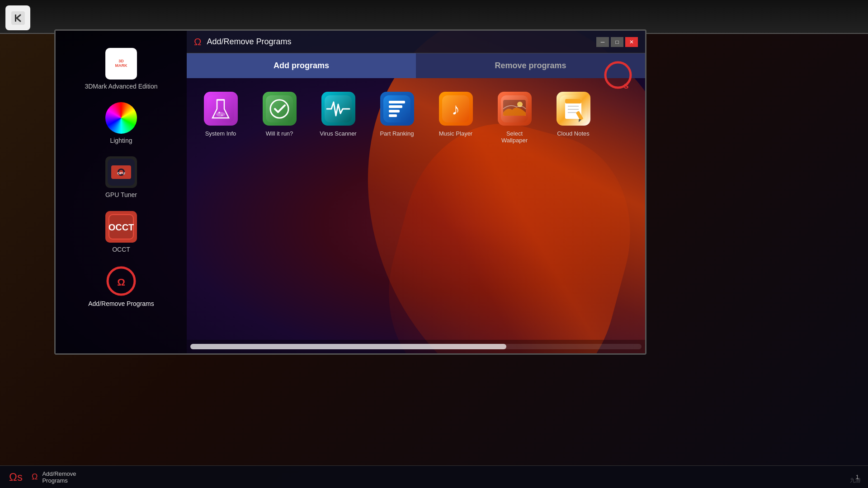 The height and width of the screenshot is (488, 868). I want to click on sidebar: 3DMARK 3DMark Advanced Edition Lighting, so click(121, 192).